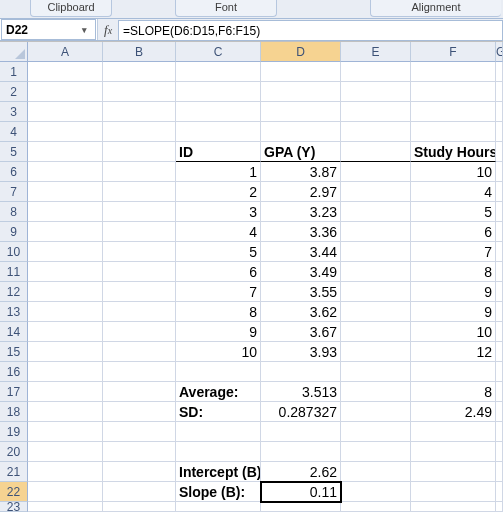  What do you see at coordinates (301, 452) in the screenshot?
I see `cell-D20` at bounding box center [301, 452].